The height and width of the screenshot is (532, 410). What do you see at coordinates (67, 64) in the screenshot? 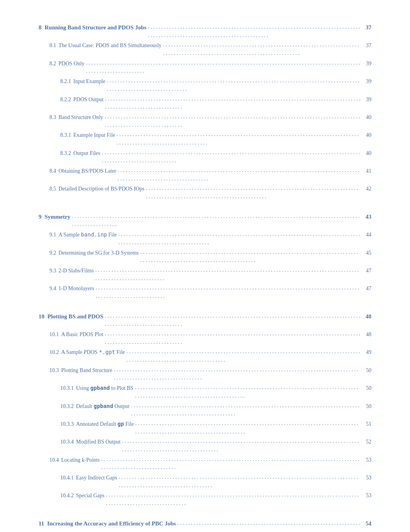
I see `label-8-2: 8.2PDOS Only` at bounding box center [67, 64].